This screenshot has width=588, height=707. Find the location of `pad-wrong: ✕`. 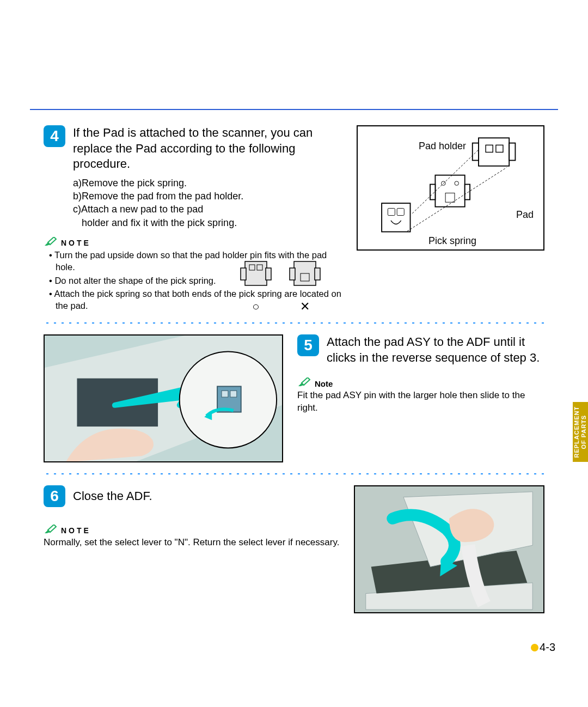

pad-wrong: ✕ is located at coordinates (305, 286).